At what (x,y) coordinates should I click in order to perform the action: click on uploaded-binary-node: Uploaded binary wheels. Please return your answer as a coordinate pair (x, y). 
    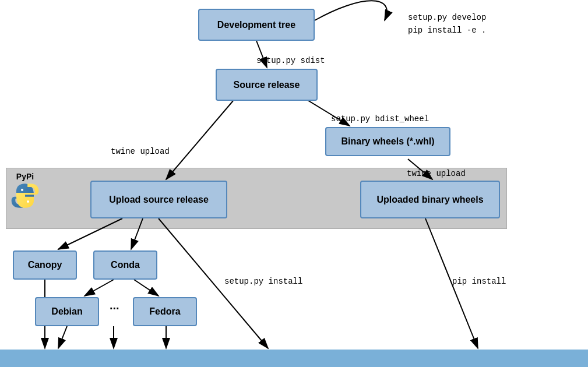
    Looking at the image, I should click on (430, 199).